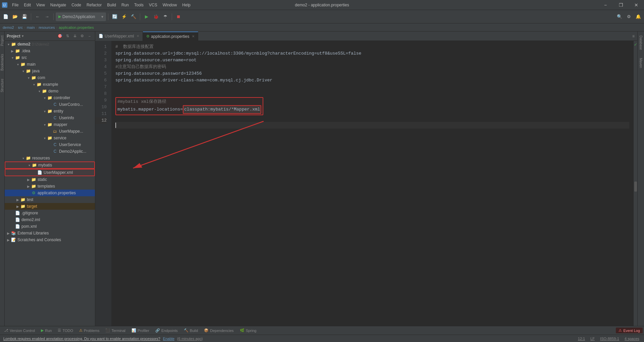 The width and height of the screenshot is (644, 342). I want to click on tree-item-demo2app: ▶ C Demo2Applic..., so click(50, 151).